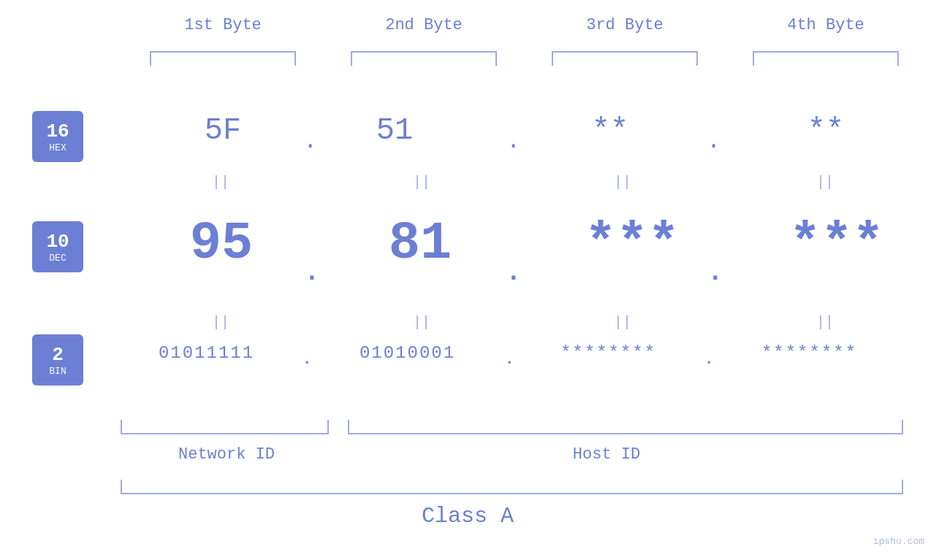  Describe the element at coordinates (227, 454) in the screenshot. I see `network-id-label: Network ID` at that location.